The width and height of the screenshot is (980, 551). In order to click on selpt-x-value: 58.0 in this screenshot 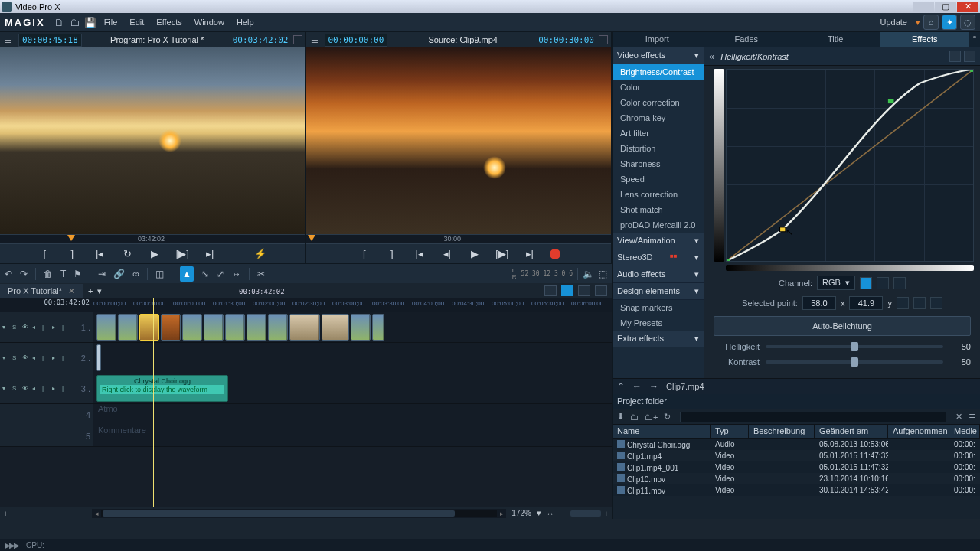, I will do `click(819, 303)`.